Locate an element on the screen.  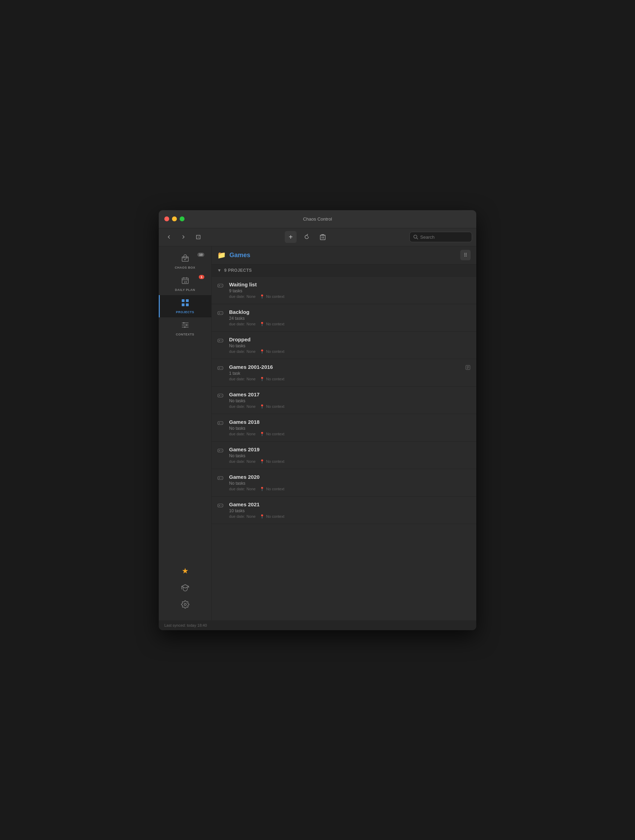
minimize-button is located at coordinates (174, 219).